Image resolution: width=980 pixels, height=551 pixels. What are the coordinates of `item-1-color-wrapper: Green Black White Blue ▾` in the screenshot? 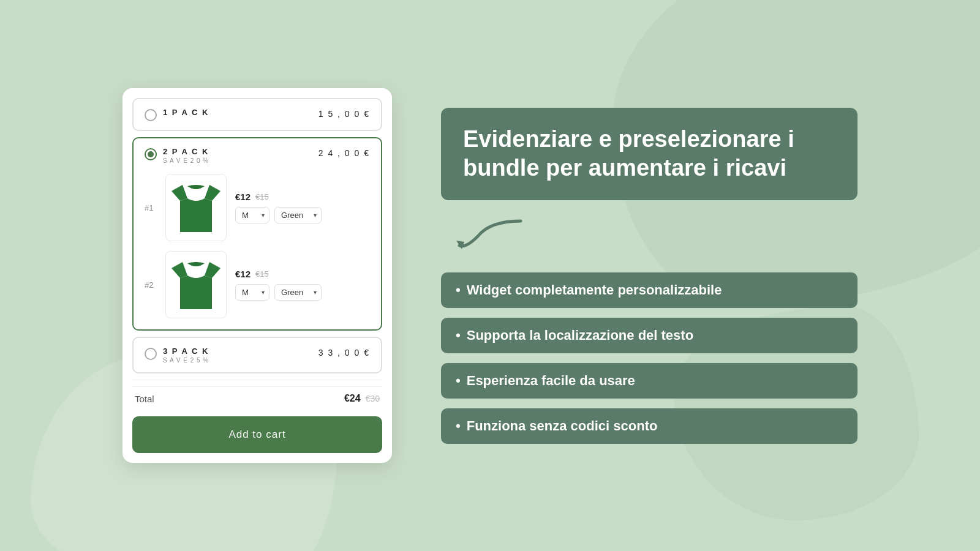 It's located at (298, 216).